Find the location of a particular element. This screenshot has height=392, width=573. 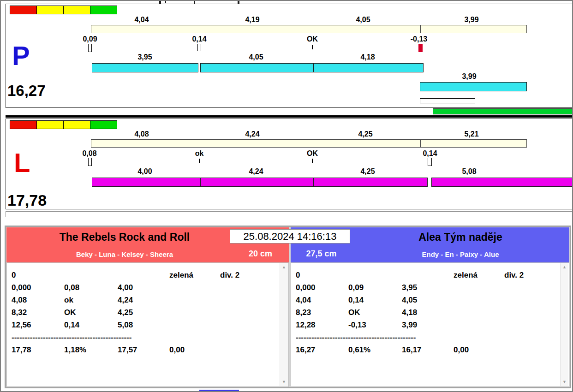

result-cell: -0,13 is located at coordinates (375, 325).